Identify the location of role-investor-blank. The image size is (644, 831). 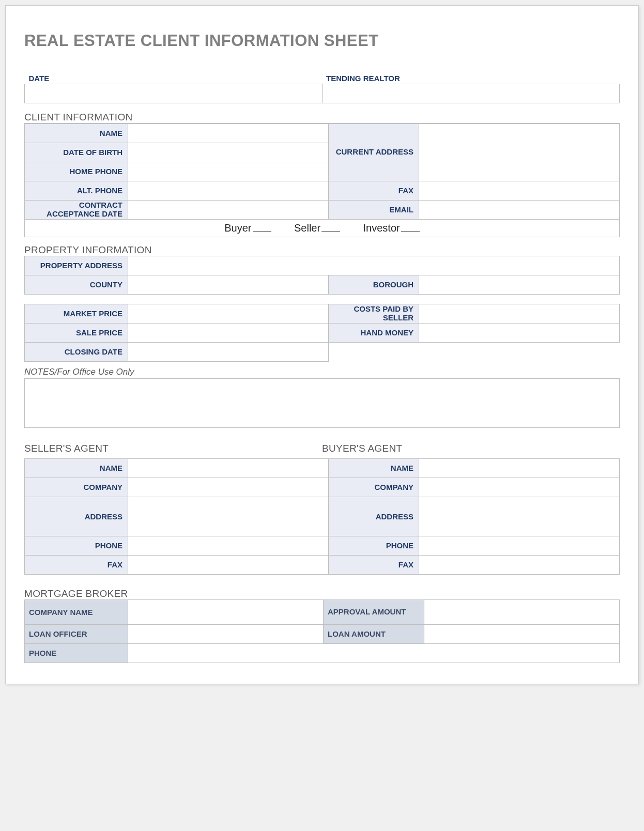
(410, 232).